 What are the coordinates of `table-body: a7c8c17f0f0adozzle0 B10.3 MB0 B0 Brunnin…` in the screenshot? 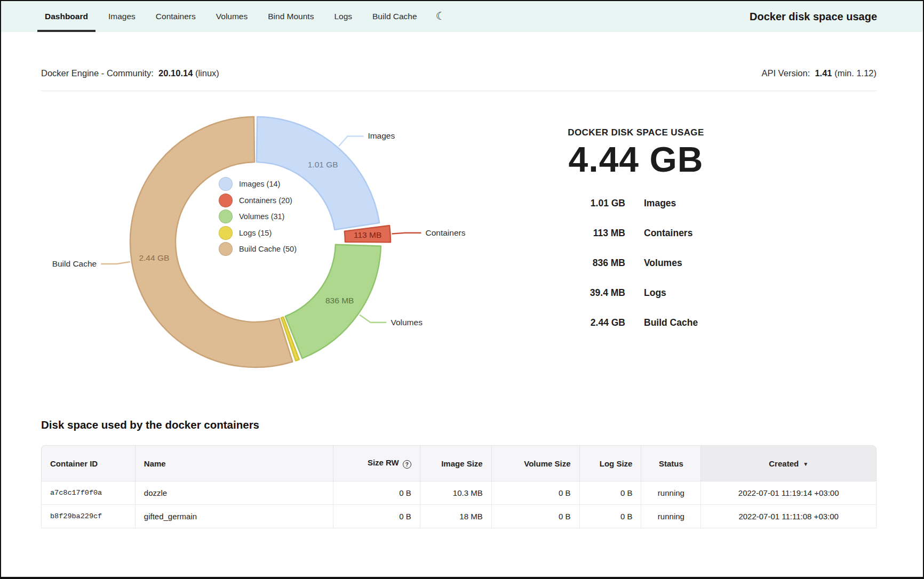 It's located at (459, 505).